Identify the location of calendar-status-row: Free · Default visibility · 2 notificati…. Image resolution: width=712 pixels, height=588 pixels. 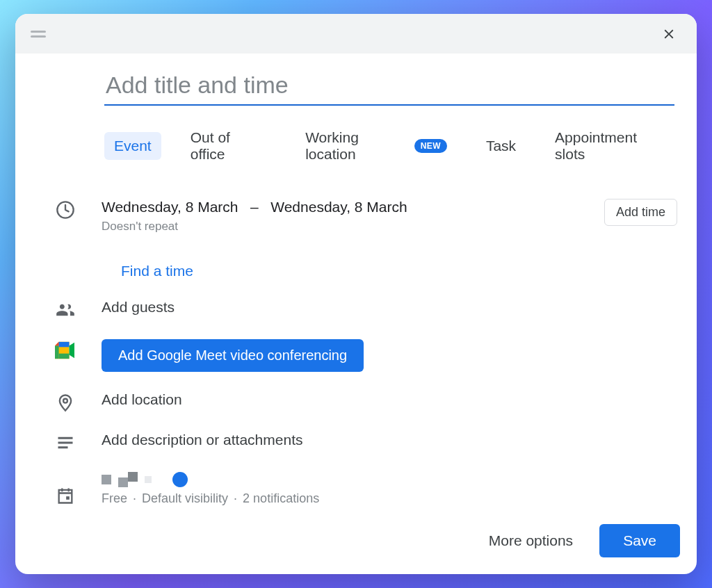
(366, 489).